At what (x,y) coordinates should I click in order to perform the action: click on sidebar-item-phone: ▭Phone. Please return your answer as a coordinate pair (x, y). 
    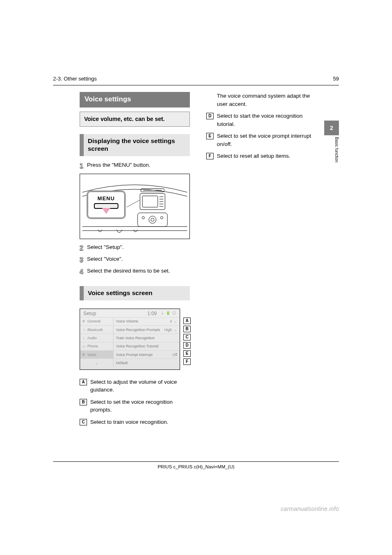
    Looking at the image, I should click on (96, 346).